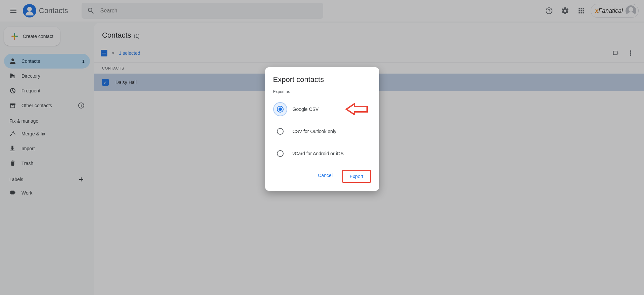 The image size is (644, 295). What do you see at coordinates (13, 11) in the screenshot?
I see `main-menu-button` at bounding box center [13, 11].